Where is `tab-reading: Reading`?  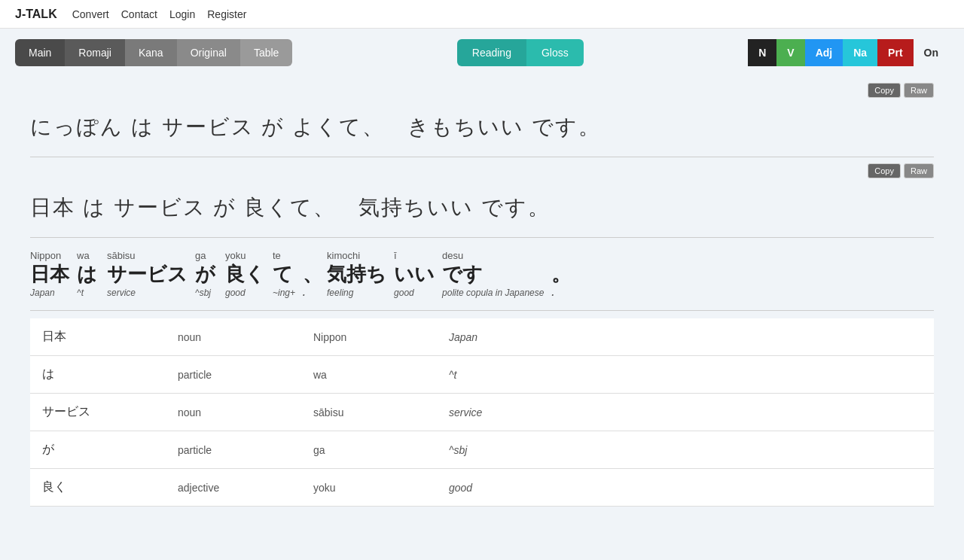
tab-reading: Reading is located at coordinates (492, 53).